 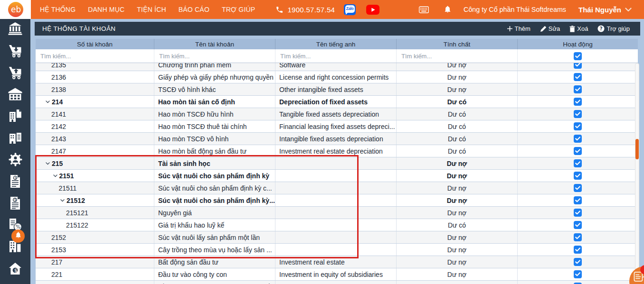 What do you see at coordinates (447, 9) in the screenshot?
I see `notification-bell-icon` at bounding box center [447, 9].